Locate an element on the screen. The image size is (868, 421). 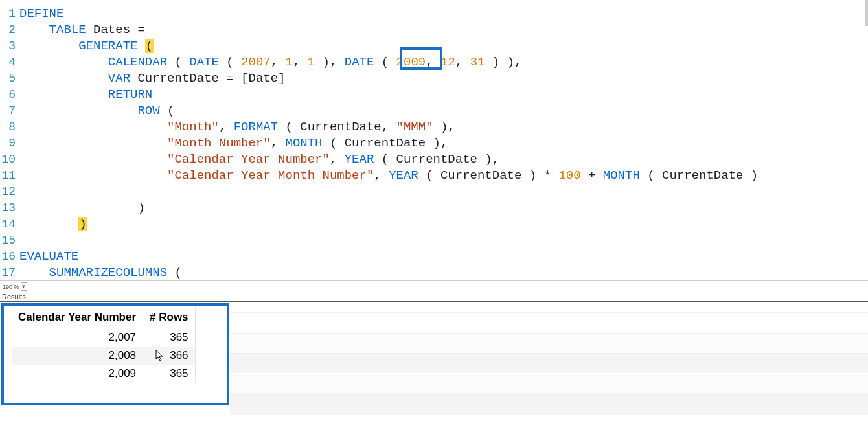
token-punc: ( CurrentDate ), is located at coordinates (437, 159).